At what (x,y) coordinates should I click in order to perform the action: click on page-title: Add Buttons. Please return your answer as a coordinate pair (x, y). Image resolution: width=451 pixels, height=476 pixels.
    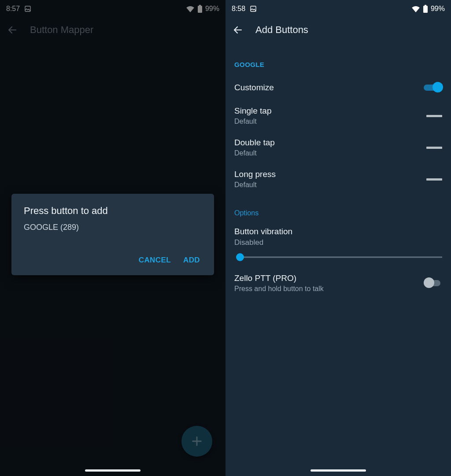
    Looking at the image, I should click on (282, 30).